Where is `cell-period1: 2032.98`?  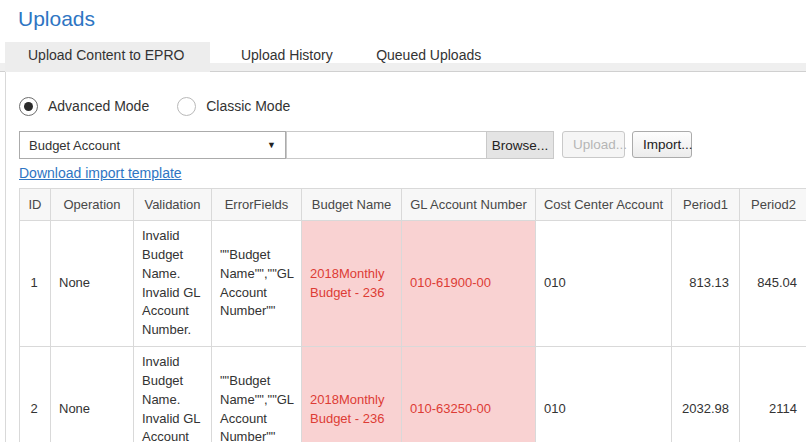
cell-period1: 2032.98 is located at coordinates (706, 394).